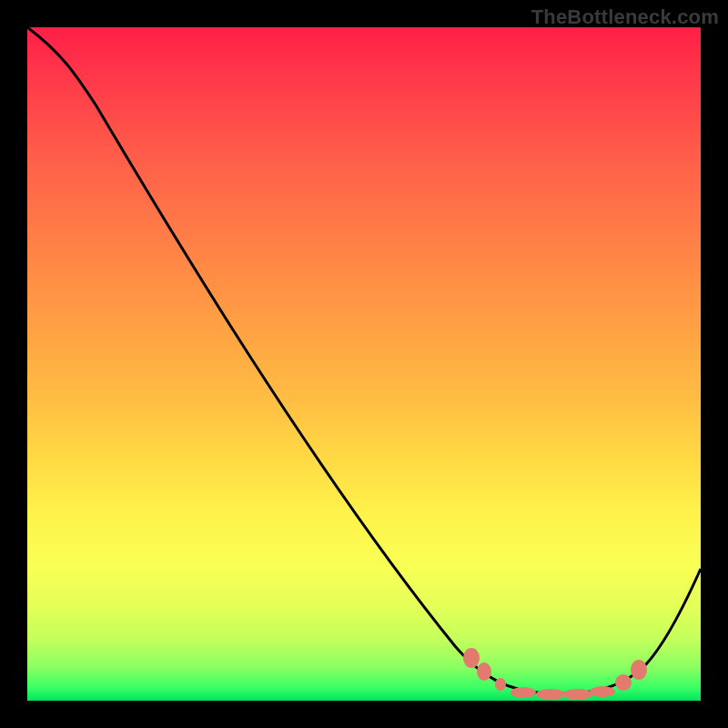 The image size is (728, 728). What do you see at coordinates (555, 673) in the screenshot?
I see `marker-group` at bounding box center [555, 673].